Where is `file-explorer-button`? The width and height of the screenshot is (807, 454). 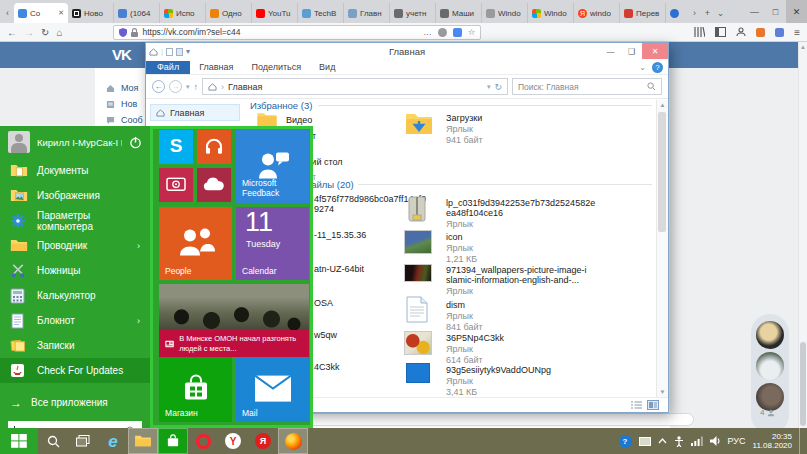
file-explorer-button is located at coordinates (143, 441).